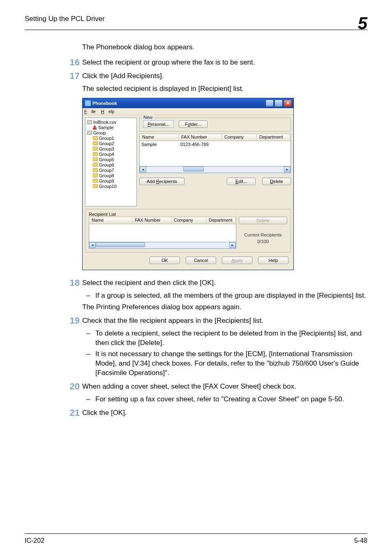 The image size is (392, 556). I want to click on entry-list: Sample 0123-456-789, so click(215, 154).